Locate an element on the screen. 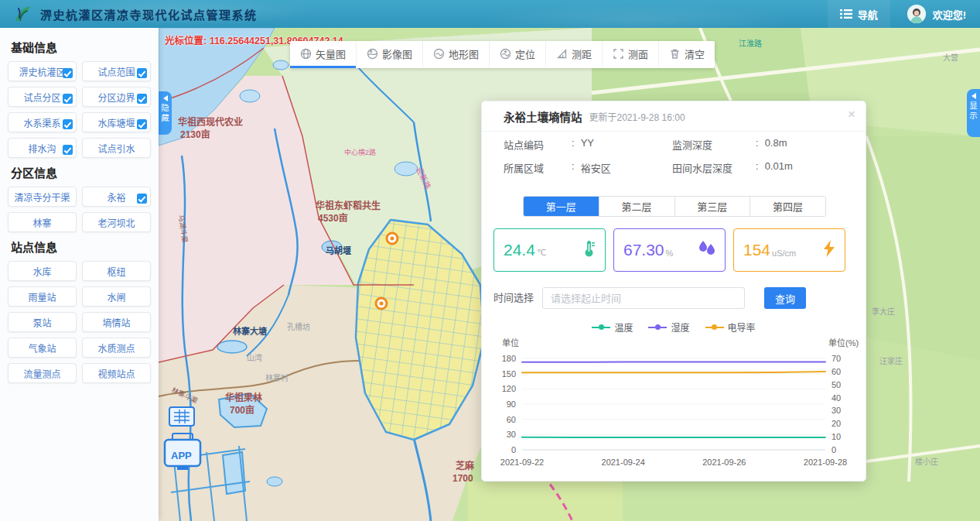 The width and height of the screenshot is (980, 521). sidebar-item-label: 淠史杭灌区 is located at coordinates (42, 71).